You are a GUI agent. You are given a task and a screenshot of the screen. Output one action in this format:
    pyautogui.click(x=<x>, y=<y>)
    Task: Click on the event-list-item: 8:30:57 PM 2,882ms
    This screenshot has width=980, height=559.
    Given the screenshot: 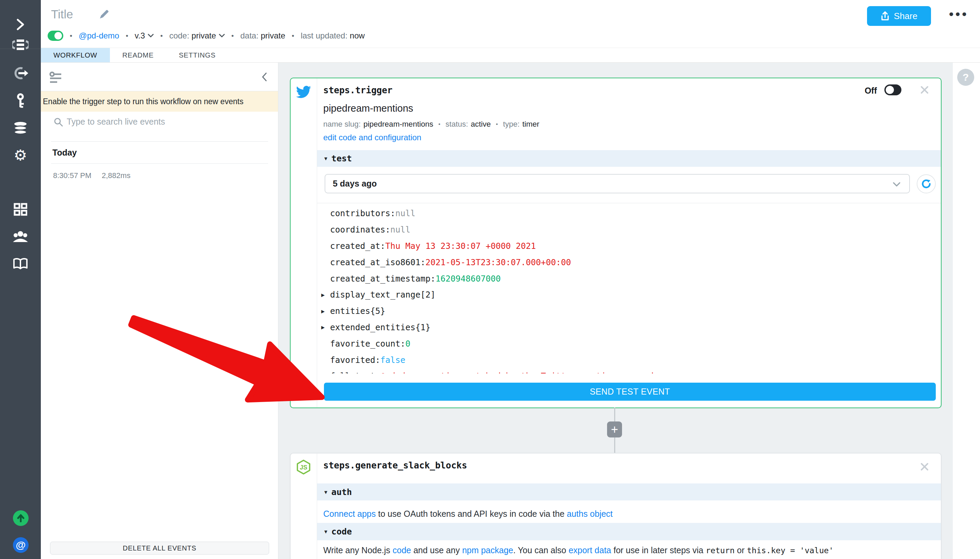 What is the action you would take?
    pyautogui.click(x=160, y=176)
    